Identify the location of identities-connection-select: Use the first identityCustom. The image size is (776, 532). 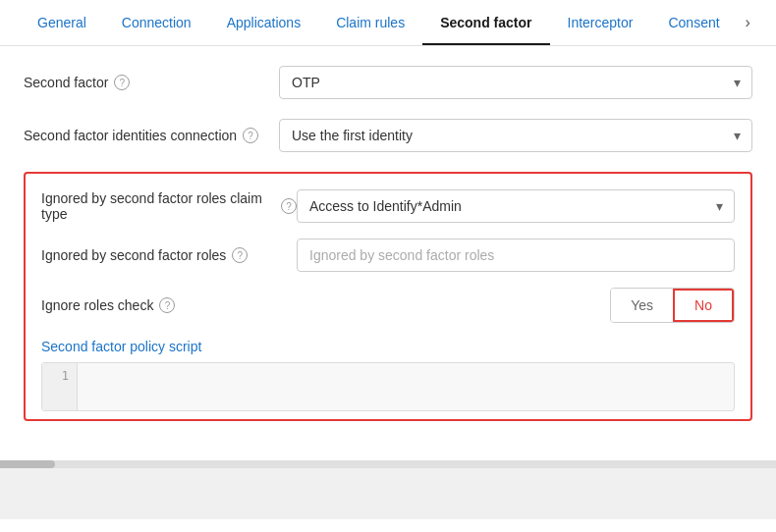
(516, 135).